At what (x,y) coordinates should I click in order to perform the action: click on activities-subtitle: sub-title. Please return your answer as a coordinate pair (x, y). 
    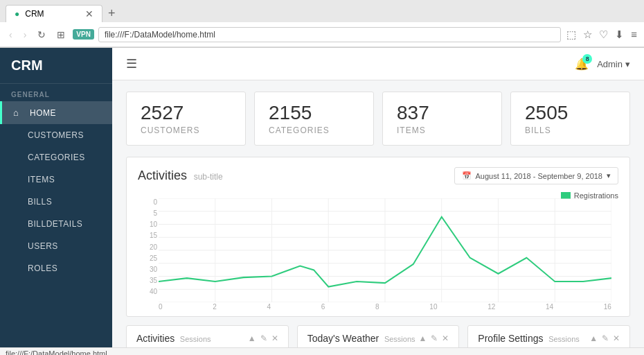
    Looking at the image, I should click on (208, 177).